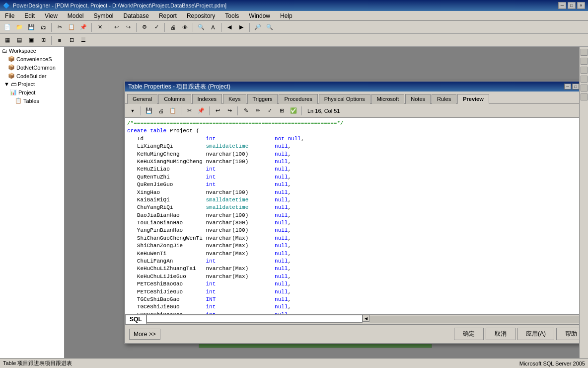  I want to click on dialog-title-text: Table Properties - 项目跟进表 (Project), so click(179, 87).